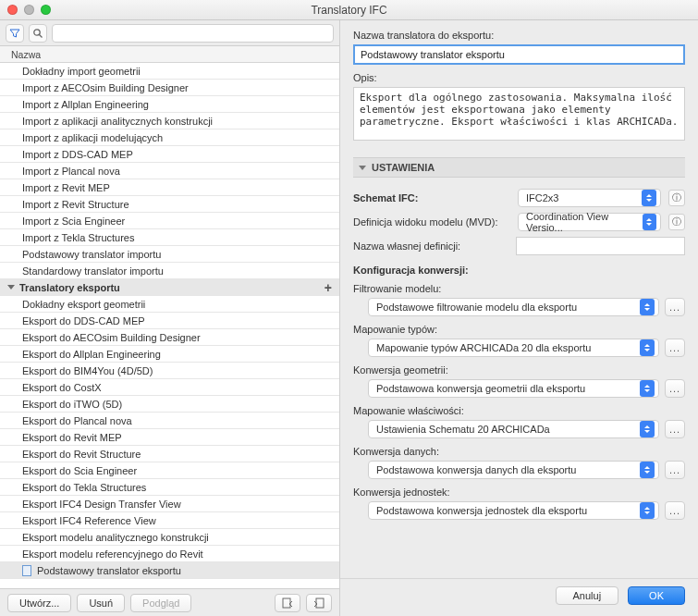 Image resolution: width=698 pixels, height=616 pixels. I want to click on list-item-label: Eksport modelu analitycznego konstrukcji, so click(116, 537).